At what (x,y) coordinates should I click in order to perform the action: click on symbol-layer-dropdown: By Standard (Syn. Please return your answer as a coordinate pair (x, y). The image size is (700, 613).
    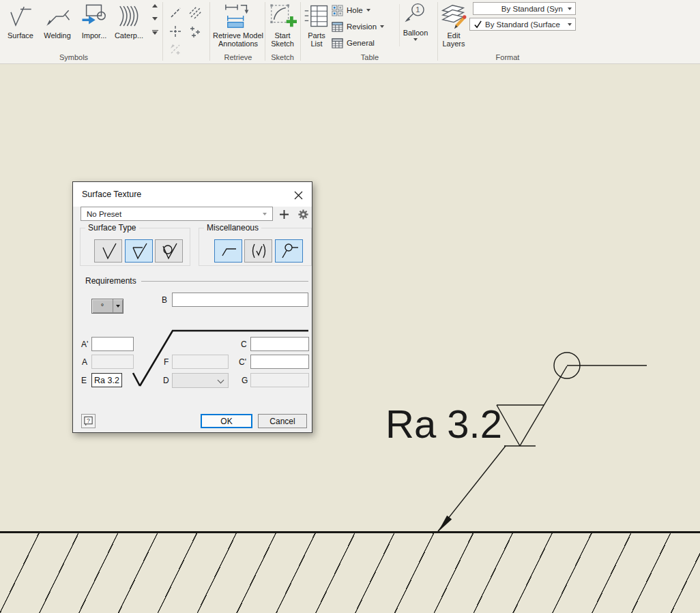
    Looking at the image, I should click on (524, 8).